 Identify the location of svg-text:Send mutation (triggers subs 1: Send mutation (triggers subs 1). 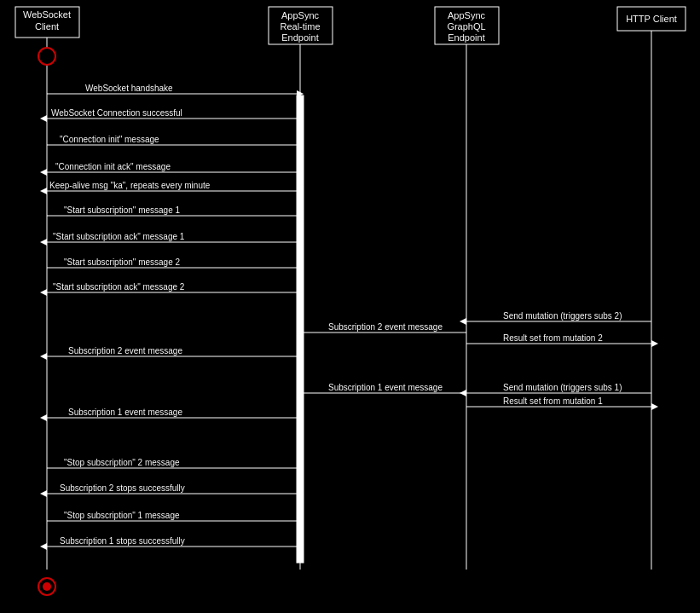
(563, 387).